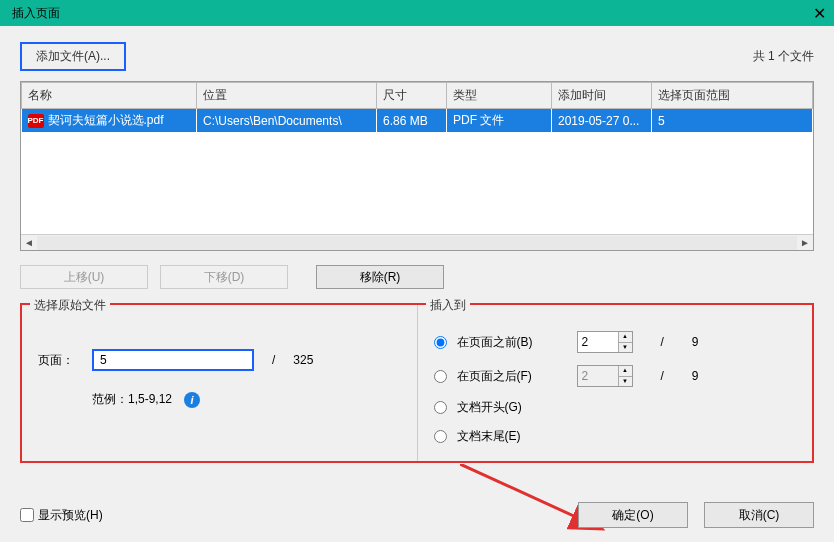 This screenshot has height=542, width=834. Describe the element at coordinates (512, 376) in the screenshot. I see `radio-after-label: 在页面之后(F)` at that location.